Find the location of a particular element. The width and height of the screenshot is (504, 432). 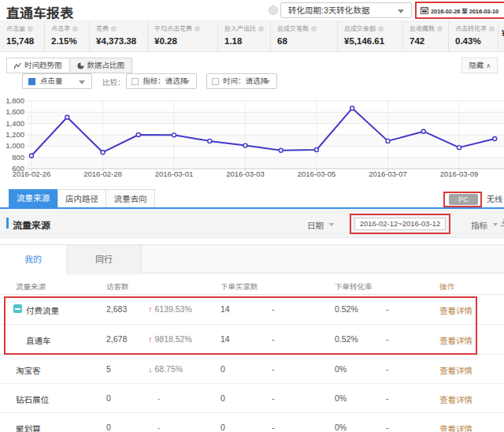

indicator-filter: 指标 is located at coordinates (479, 225).